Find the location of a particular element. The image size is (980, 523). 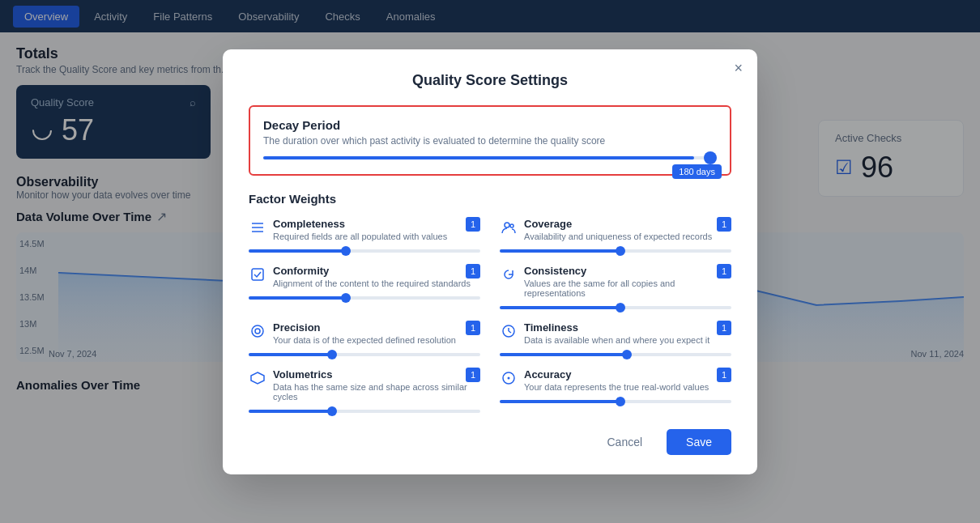

factor-description: Your data represents the true real-world… is located at coordinates (628, 387).